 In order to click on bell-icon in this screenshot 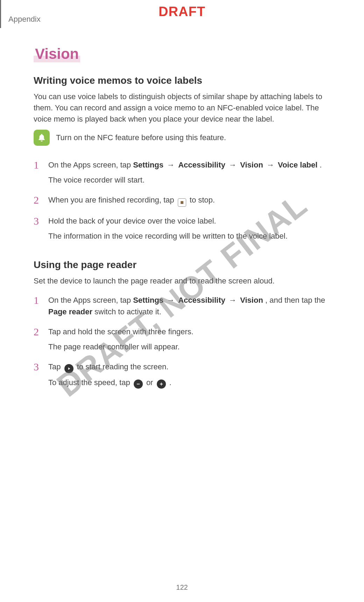, I will do `click(42, 138)`.